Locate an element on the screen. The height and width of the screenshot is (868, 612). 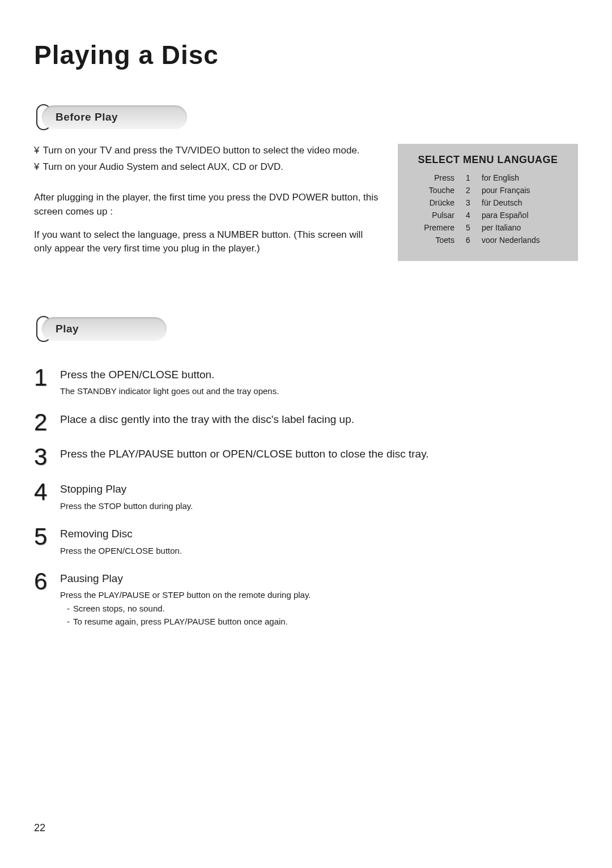
step-sub-line: Press the PLAY/PAUSE or STEP button on t… is located at coordinates (319, 595).